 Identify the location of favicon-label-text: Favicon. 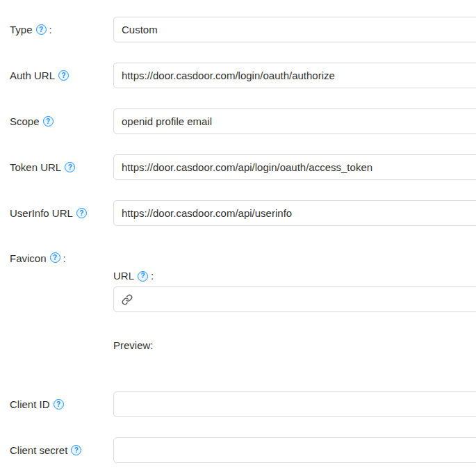
(28, 259).